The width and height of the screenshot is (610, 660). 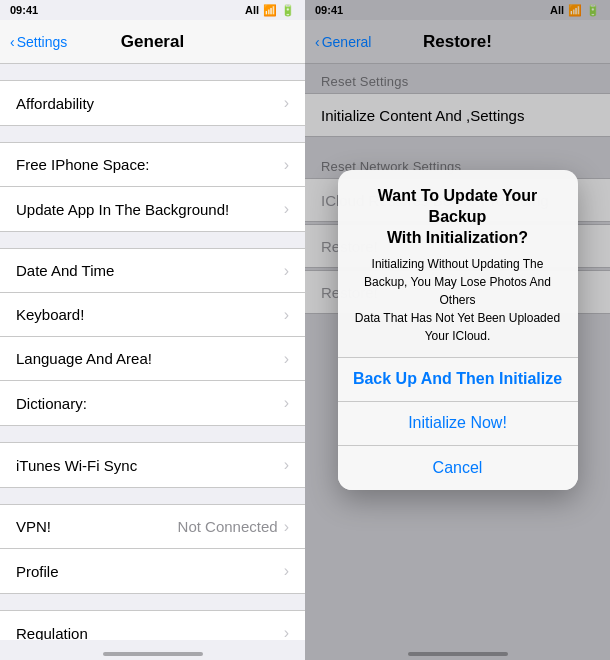 What do you see at coordinates (286, 209) in the screenshot?
I see `update-app-chevron: ›` at bounding box center [286, 209].